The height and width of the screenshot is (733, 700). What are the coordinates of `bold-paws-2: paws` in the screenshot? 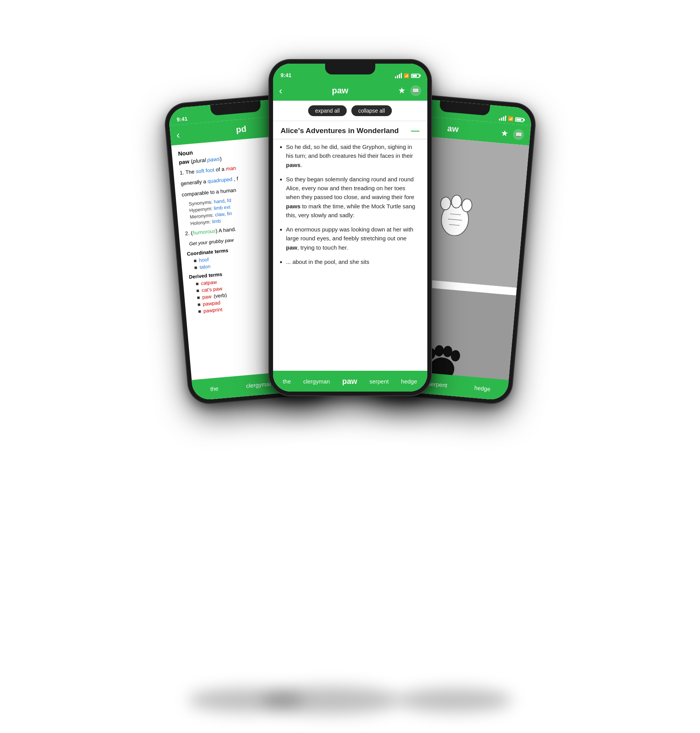 It's located at (293, 206).